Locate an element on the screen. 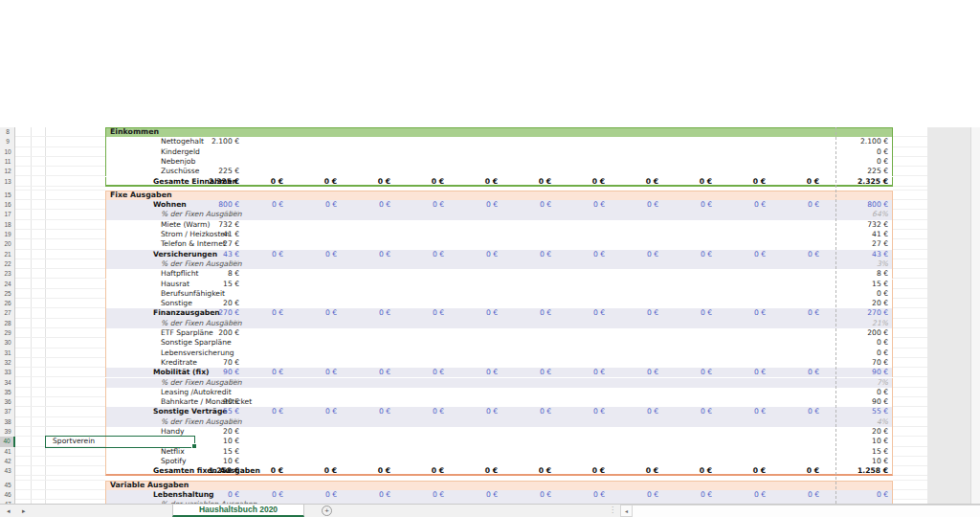  row-header-16: 16 is located at coordinates (8, 205).